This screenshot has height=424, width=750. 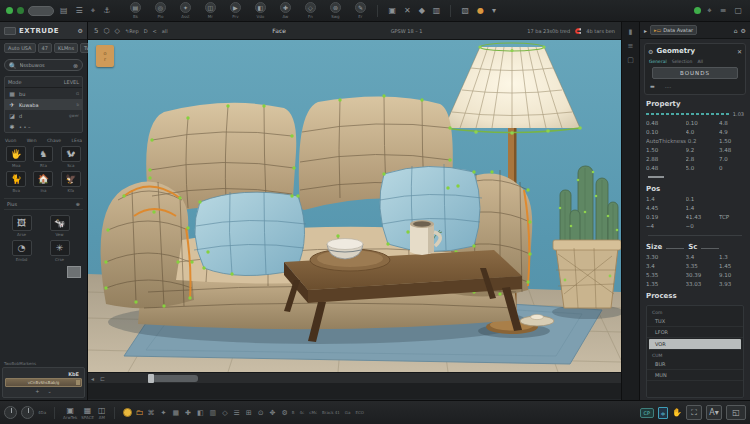 I want to click on d-icon: D, so click(x=146, y=31).